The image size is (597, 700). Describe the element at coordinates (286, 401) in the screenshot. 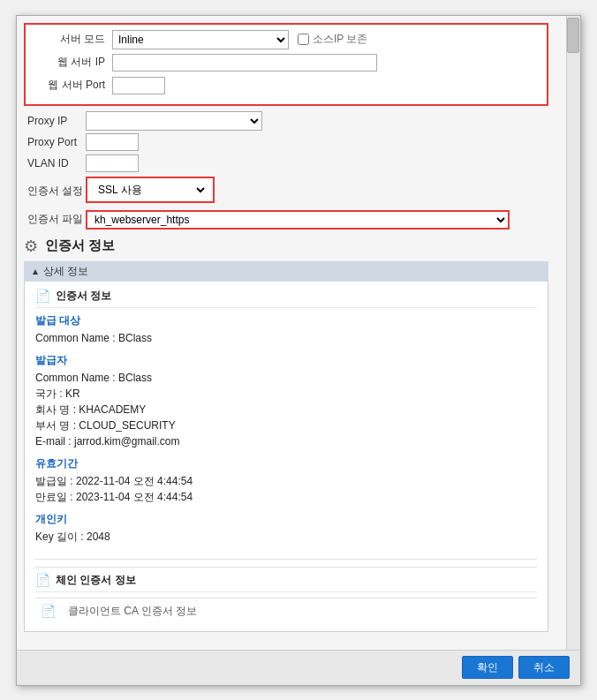

I see `issuer-group: 발급자 Common Name : BClass 국가 : KR 회사 명 : …` at that location.